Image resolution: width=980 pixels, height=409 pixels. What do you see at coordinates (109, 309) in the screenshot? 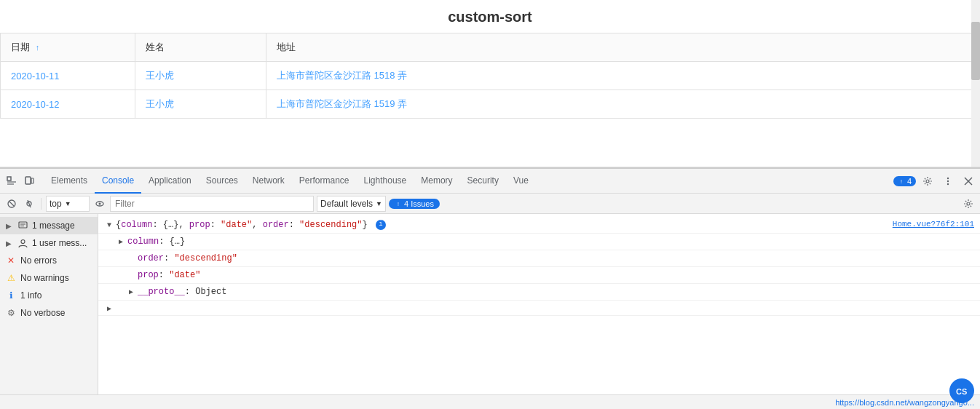
I see `expand-arrow-6: ▶` at bounding box center [109, 309].